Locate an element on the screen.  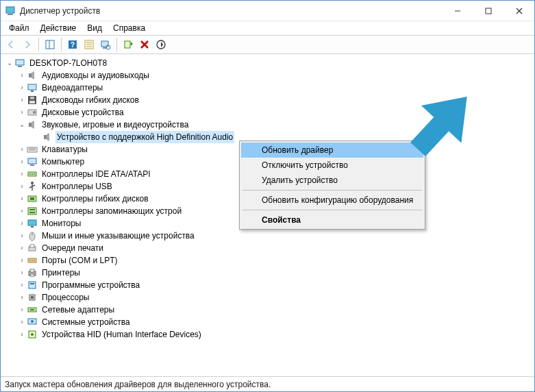
tree-category-label: Дисковые устройства is located at coordinates (83, 112).